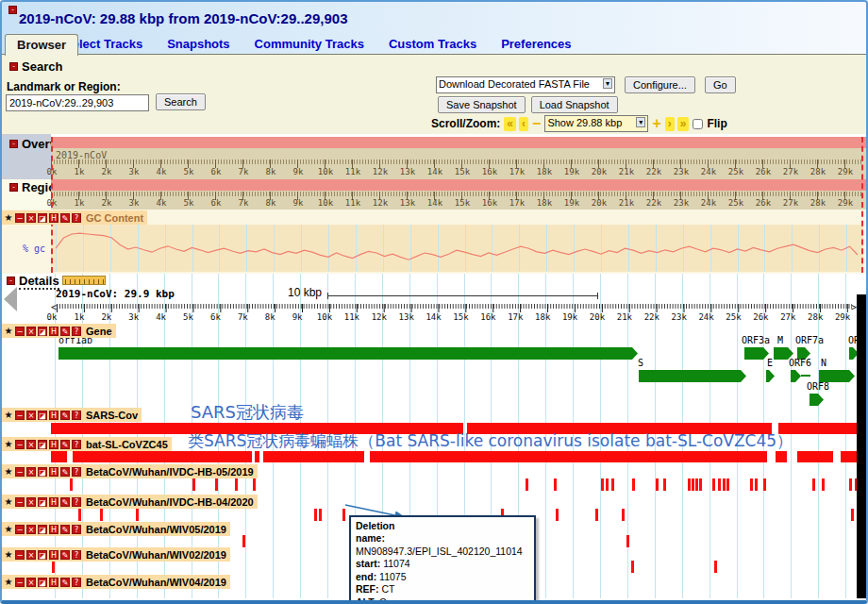 This screenshot has width=868, height=604. What do you see at coordinates (683, 125) in the screenshot?
I see `scroll-far-right-button: »` at bounding box center [683, 125].